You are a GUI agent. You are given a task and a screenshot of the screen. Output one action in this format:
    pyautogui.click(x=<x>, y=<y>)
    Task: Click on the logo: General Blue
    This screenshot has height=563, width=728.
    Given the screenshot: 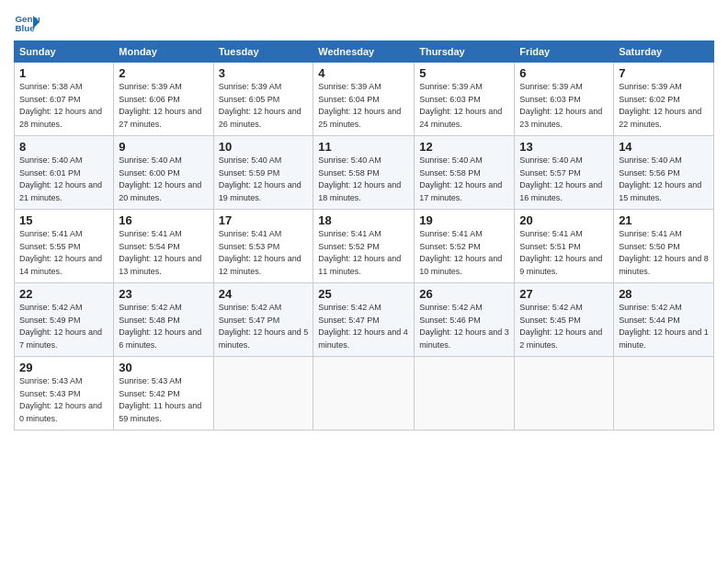 What is the action you would take?
    pyautogui.click(x=27, y=22)
    